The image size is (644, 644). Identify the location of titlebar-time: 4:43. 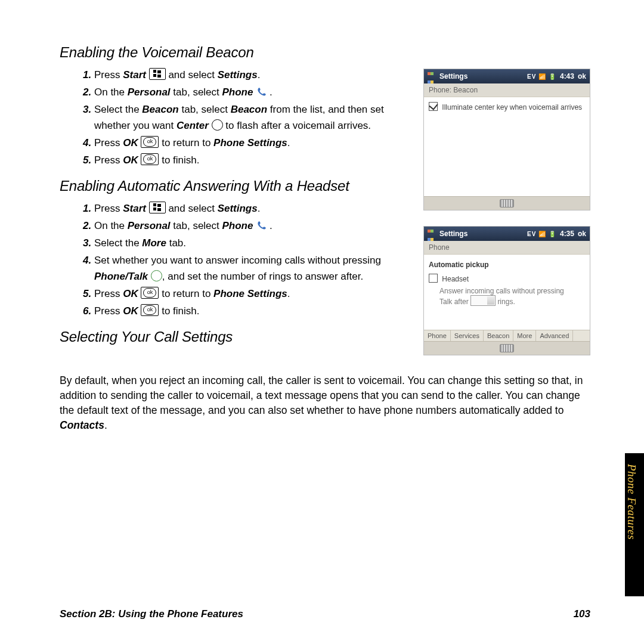
(567, 76).